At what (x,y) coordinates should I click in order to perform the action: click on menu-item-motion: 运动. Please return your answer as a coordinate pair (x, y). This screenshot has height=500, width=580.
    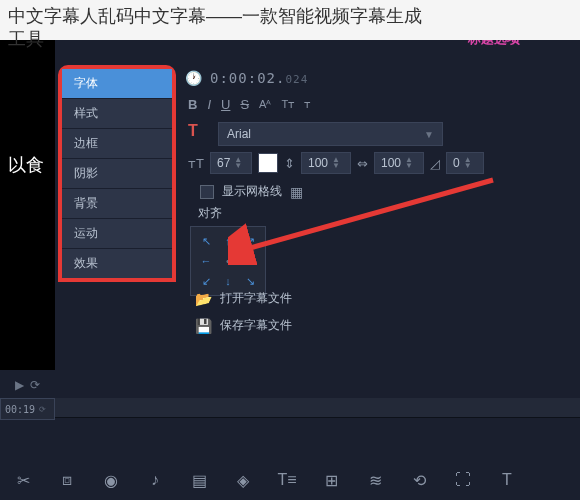
    Looking at the image, I should click on (117, 234).